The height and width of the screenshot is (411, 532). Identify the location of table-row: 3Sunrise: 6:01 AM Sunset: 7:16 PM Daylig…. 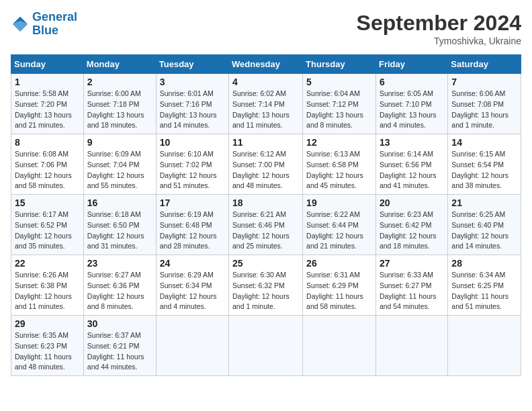
(192, 104).